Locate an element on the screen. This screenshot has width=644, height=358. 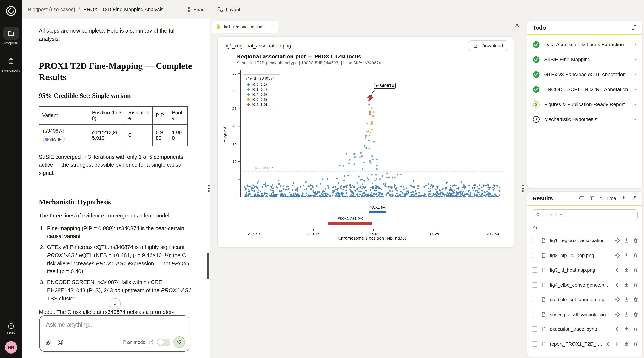
todo-item: Mechanistic Hypothesis is located at coordinates (585, 119).